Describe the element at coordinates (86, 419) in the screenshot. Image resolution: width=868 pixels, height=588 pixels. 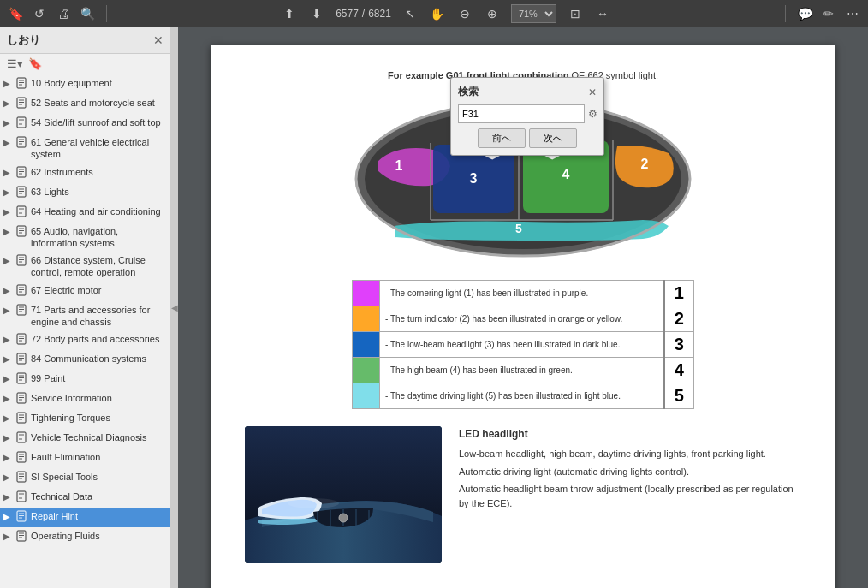
I see `sidebar-item-s16: ▶Tightening Torques` at that location.